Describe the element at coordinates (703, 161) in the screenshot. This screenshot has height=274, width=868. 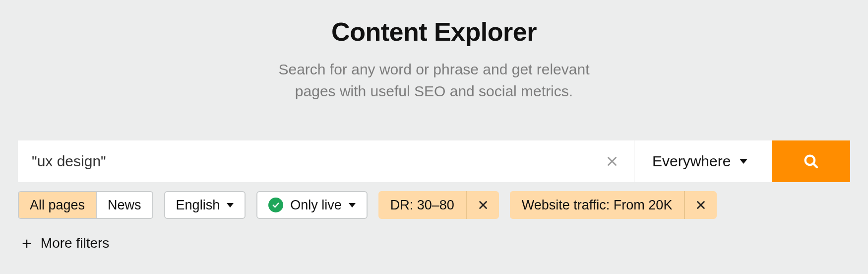
I see `search-scope-select: Everywhere` at that location.